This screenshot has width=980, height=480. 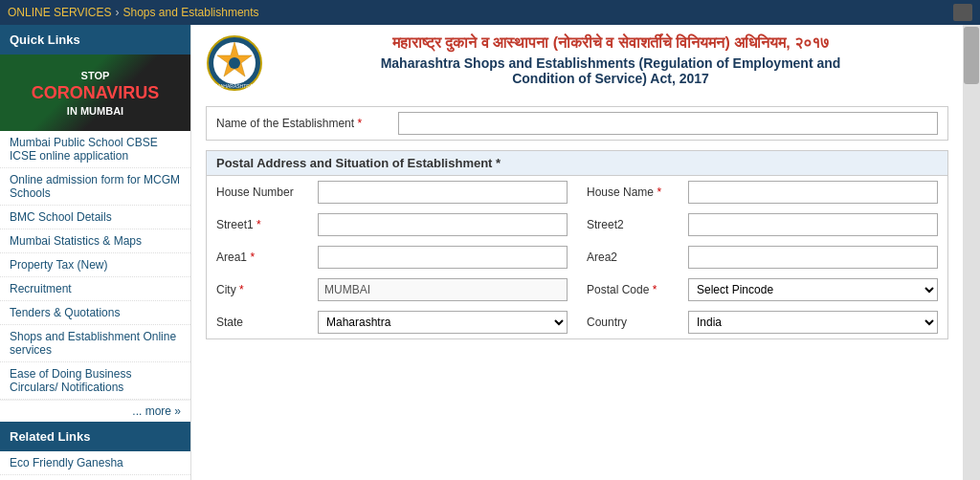 I want to click on area2-input, so click(x=813, y=257).